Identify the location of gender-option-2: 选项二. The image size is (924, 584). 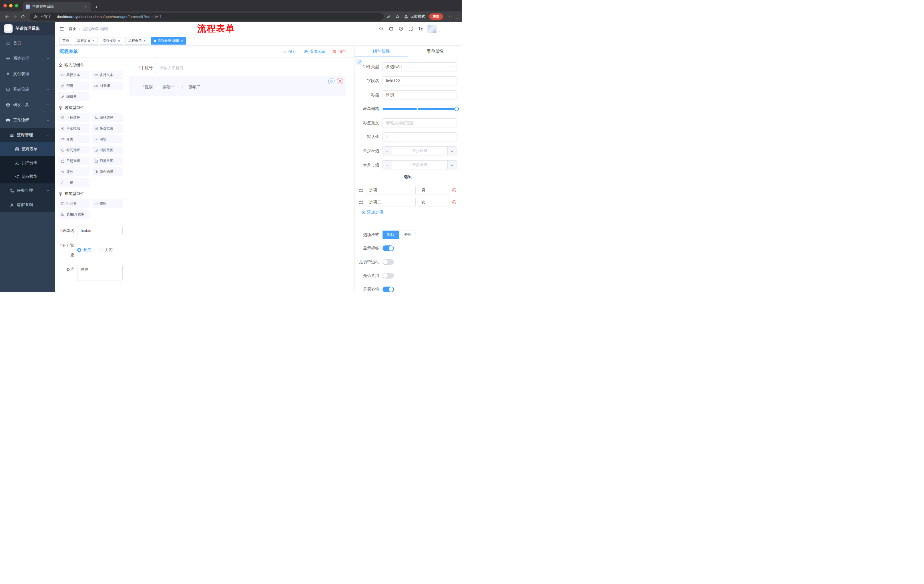
(191, 87).